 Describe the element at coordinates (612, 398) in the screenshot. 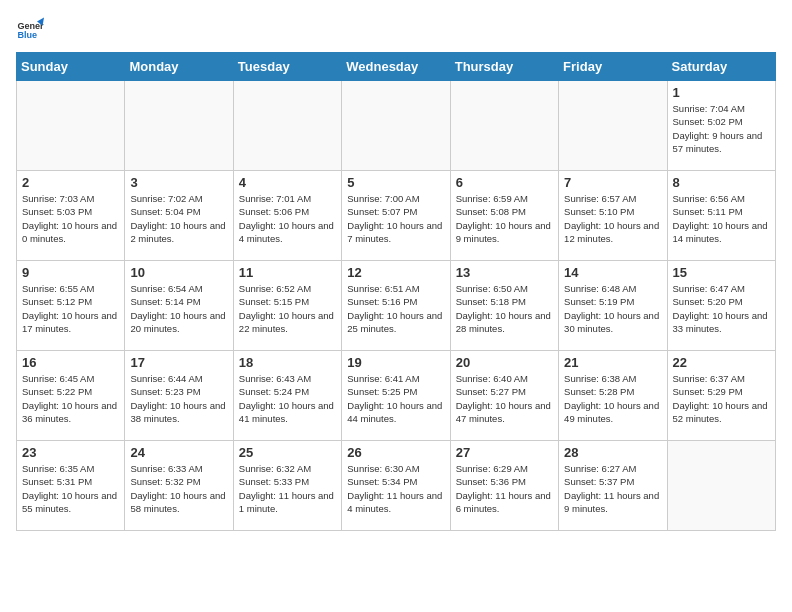

I see `day-info: Sunrise: 6:38 AM Sunset: 5:28 PM Dayligh…` at that location.